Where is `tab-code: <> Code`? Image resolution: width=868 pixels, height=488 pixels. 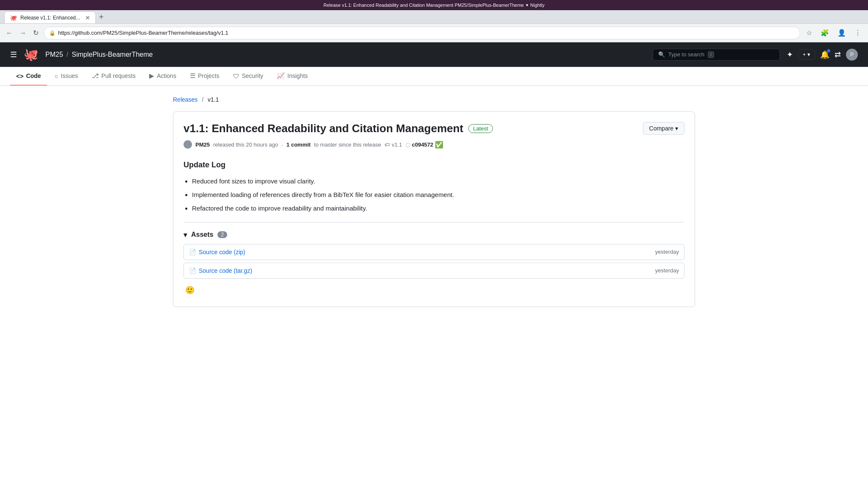
tab-code: <> Code is located at coordinates (29, 76).